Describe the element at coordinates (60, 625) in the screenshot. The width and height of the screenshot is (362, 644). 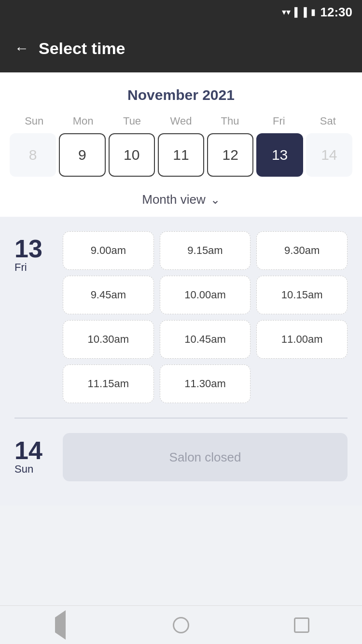
I see `back-nav-icon` at that location.